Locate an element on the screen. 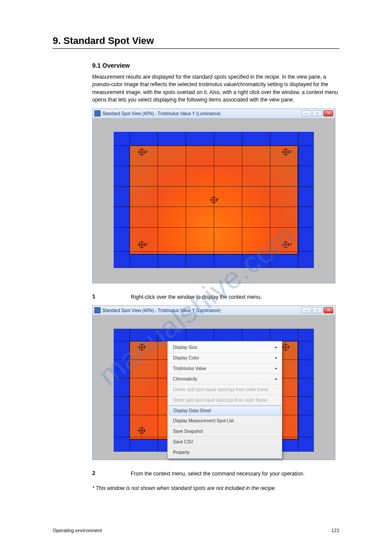 The width and height of the screenshot is (392, 555). context-menu: Display Size Display Color Tristimulus V… is located at coordinates (225, 400).